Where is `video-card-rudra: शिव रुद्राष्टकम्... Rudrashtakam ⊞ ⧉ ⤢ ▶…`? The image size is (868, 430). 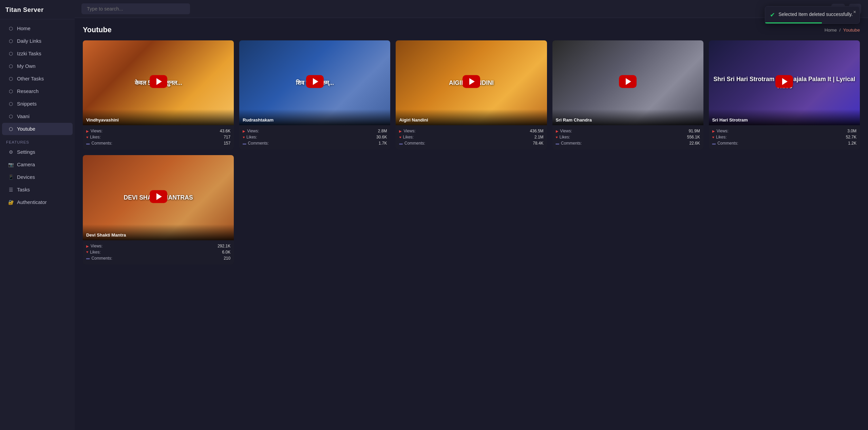 video-card-rudra: शिव रुद्राष्टकम्... Rudrashtakam ⊞ ⧉ ⤢ ▶… is located at coordinates (315, 95).